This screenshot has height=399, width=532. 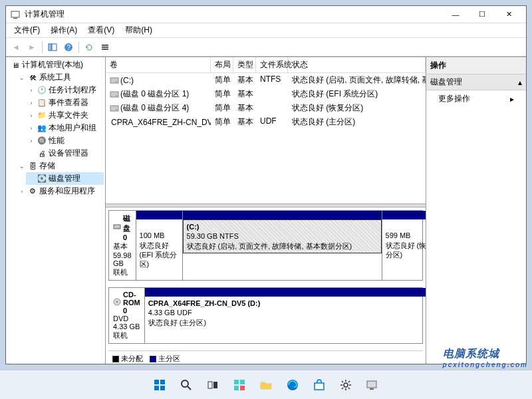 I want to click on partition: 100 MB状态良好 (EFI 系统分区), so click(x=160, y=245).